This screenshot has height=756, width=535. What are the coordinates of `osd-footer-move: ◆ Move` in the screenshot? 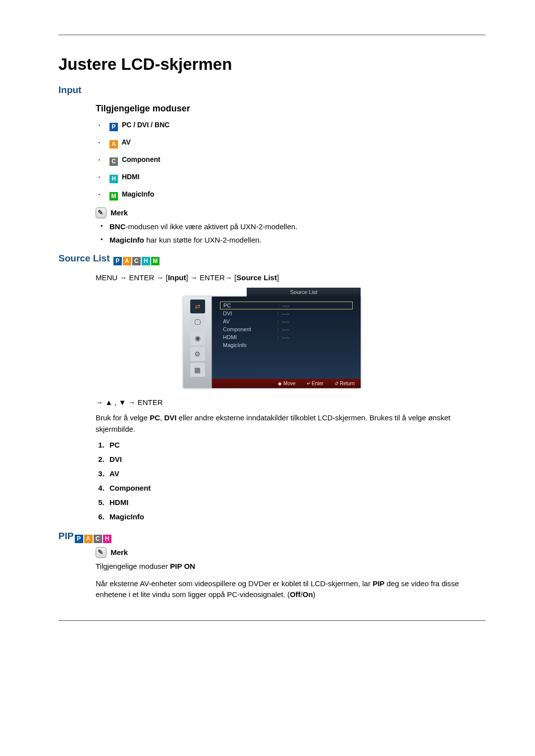 It's located at (286, 383).